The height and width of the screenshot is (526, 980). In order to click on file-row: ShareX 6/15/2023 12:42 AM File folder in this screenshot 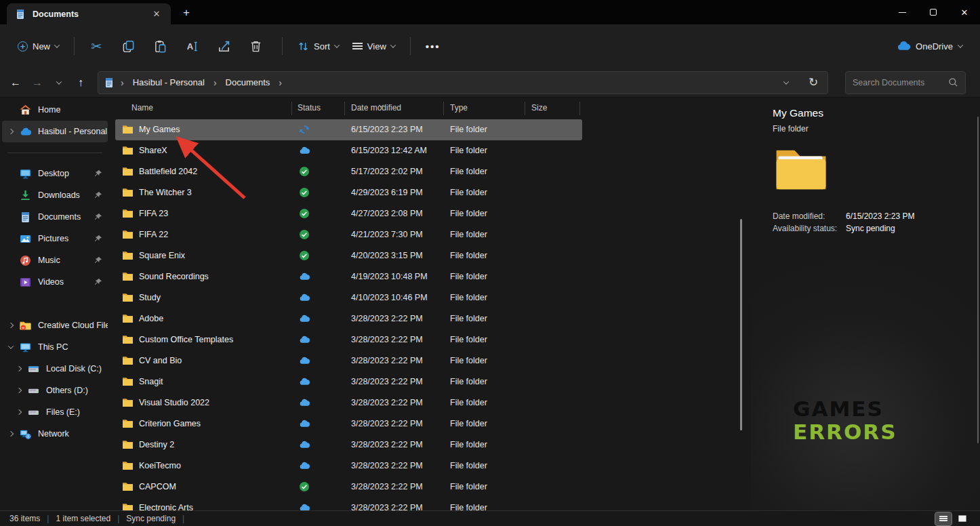, I will do `click(348, 150)`.